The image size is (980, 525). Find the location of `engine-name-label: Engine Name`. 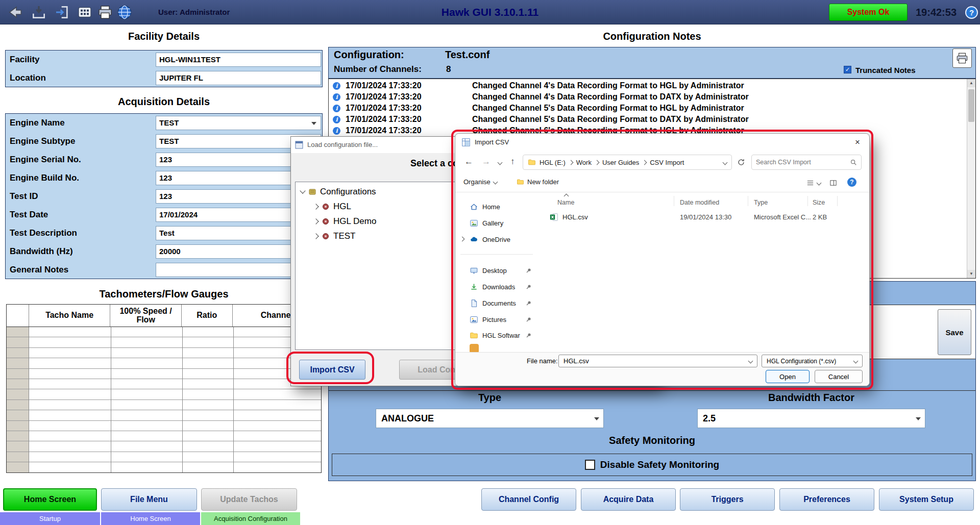

engine-name-label: Engine Name is located at coordinates (37, 123).